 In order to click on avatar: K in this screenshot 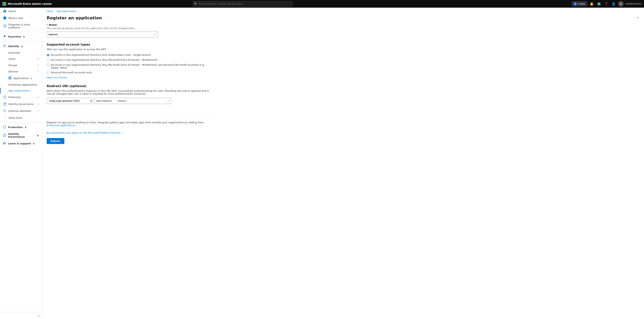, I will do `click(621, 4)`.